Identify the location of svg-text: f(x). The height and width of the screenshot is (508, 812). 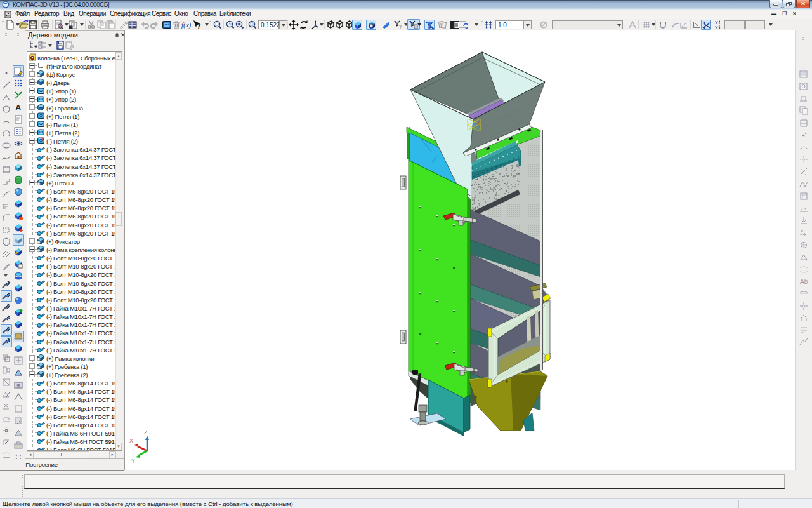
(187, 25).